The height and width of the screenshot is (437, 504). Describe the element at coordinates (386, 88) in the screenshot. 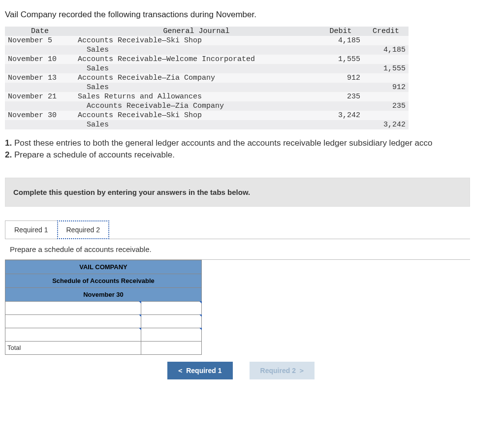

I see `journal-credit: 912` at that location.